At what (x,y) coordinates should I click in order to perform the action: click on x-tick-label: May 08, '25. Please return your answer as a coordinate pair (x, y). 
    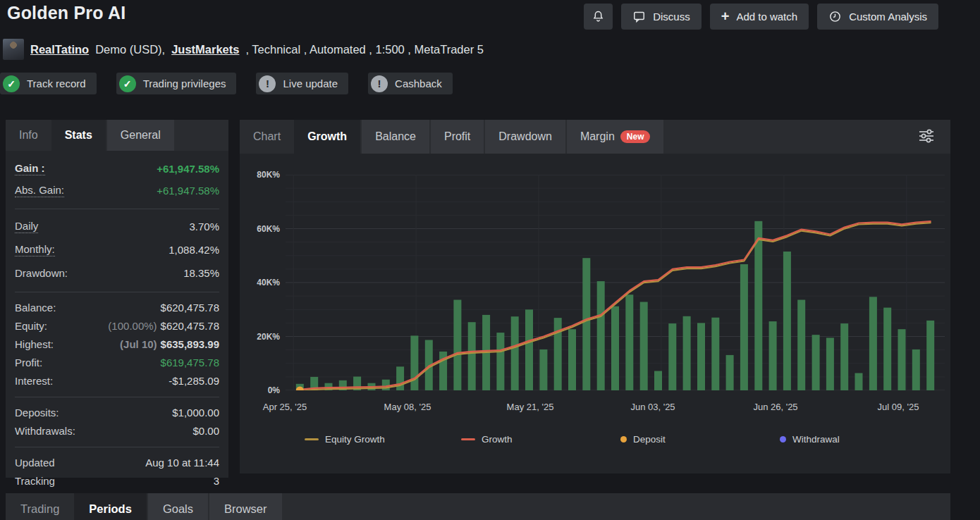
    Looking at the image, I should click on (408, 407).